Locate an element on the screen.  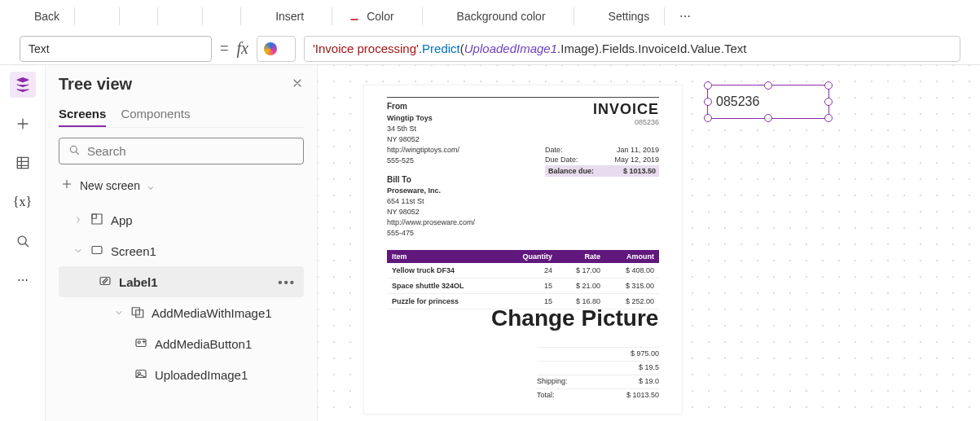
rail-search-button is located at coordinates (23, 241).